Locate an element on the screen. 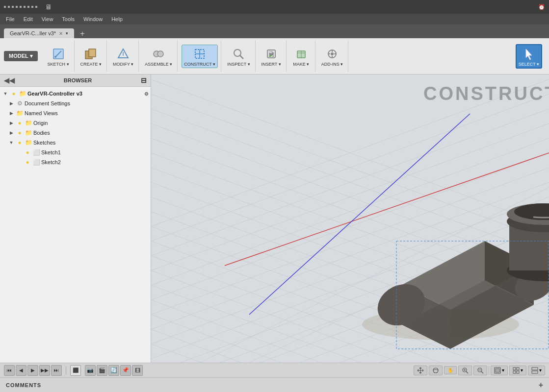 The width and height of the screenshot is (549, 392). modify-button: MODIFY ▾ is located at coordinates (123, 56).